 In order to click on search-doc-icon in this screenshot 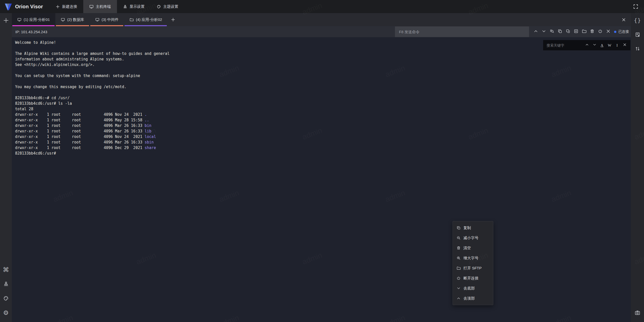, I will do `click(552, 32)`.